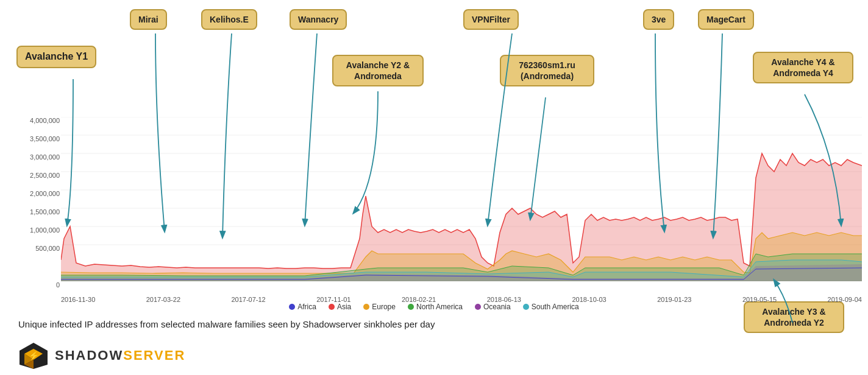 This screenshot has height=375, width=868. What do you see at coordinates (292, 307) in the screenshot?
I see `legend-dot-africa` at bounding box center [292, 307].